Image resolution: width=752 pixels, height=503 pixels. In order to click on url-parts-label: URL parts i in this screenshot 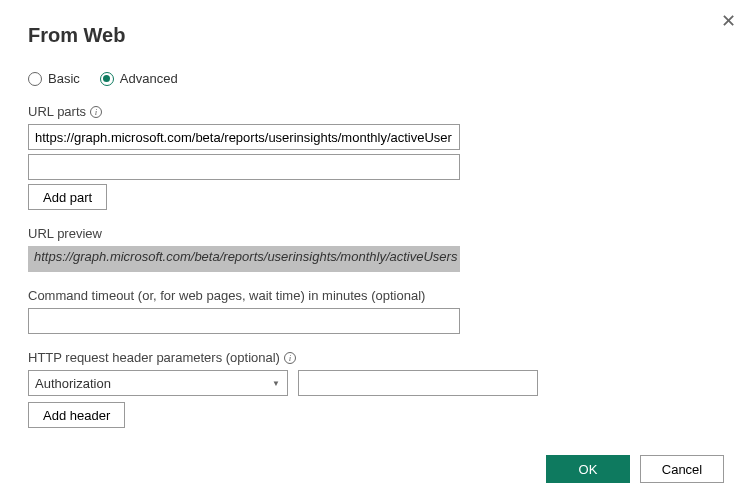, I will do `click(376, 112)`.